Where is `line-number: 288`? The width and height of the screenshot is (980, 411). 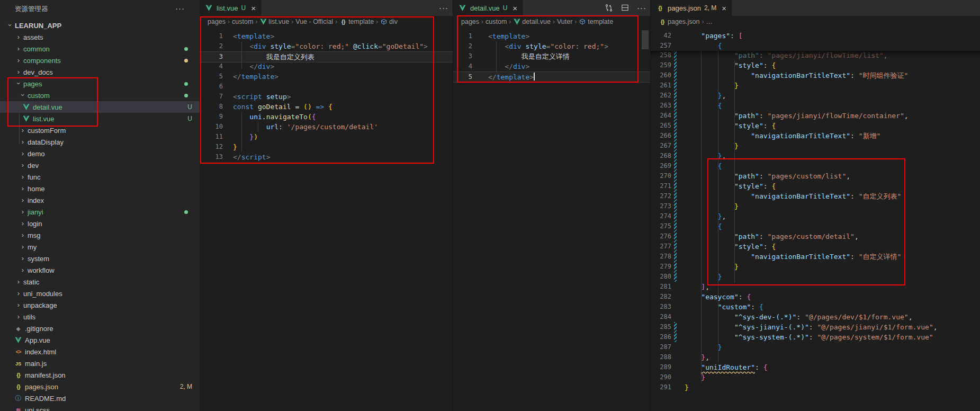
line-number: 288 is located at coordinates (661, 357).